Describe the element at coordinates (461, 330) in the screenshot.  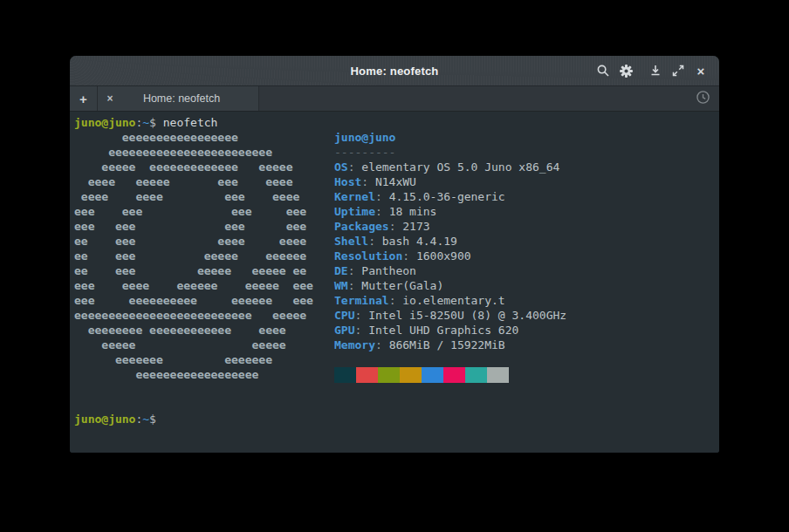
I see `info-row: GPU: Intel UHD Graphics 620` at that location.